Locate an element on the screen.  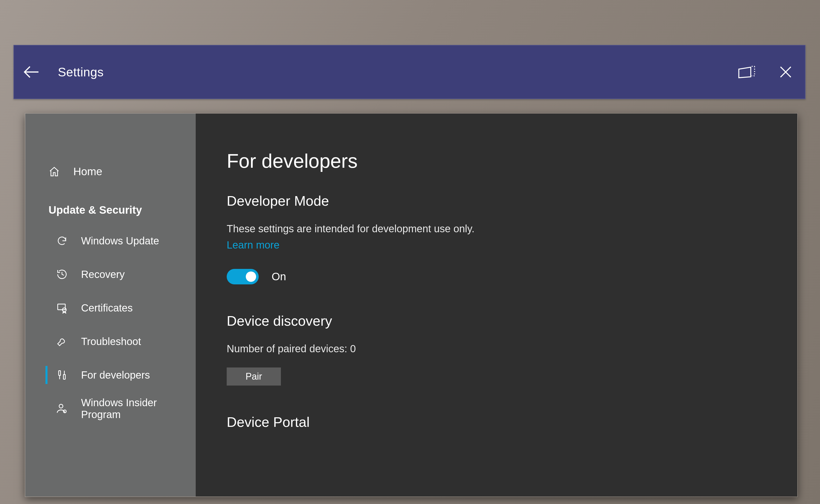
device-discovery-section: Device discovery Number of paired device… is located at coordinates (512, 349).